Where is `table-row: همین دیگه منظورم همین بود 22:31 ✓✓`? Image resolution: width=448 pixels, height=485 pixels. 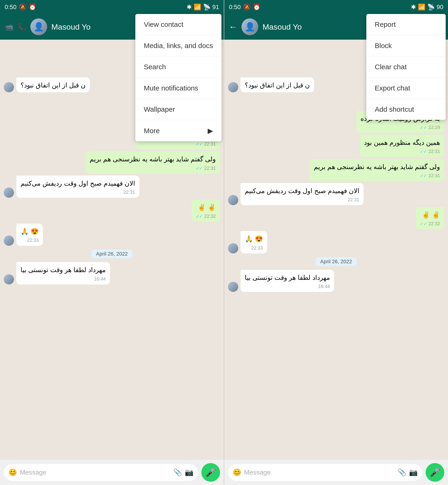
table-row: همین دیگه منظورم همین بود 22:31 ✓✓ is located at coordinates (336, 146).